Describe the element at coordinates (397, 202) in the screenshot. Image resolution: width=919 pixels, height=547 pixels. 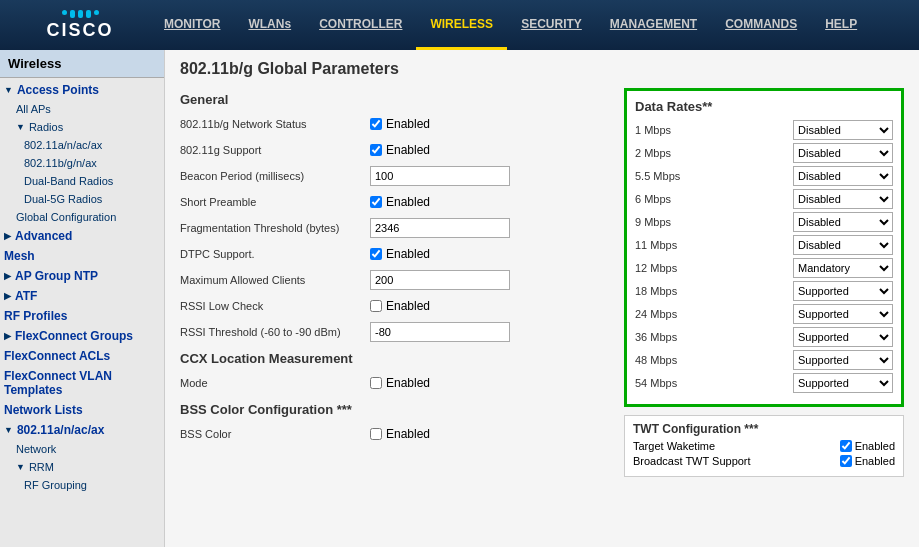
I see `field-short-preamble: Short Preamble Enabled` at that location.